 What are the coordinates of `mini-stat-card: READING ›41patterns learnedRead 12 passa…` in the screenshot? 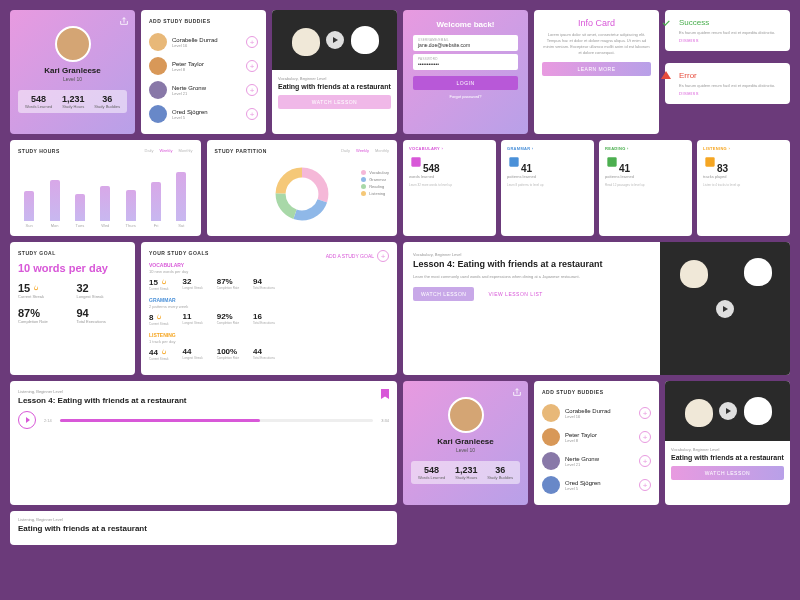 It's located at (646, 188).